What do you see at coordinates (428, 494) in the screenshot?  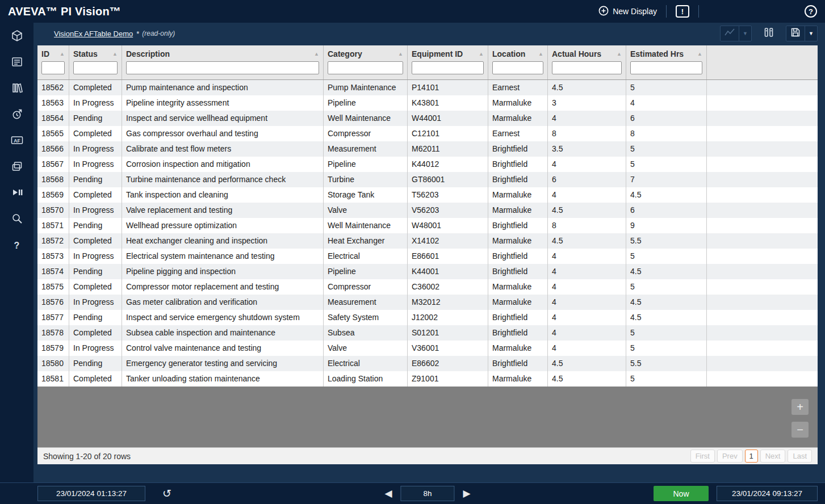 I see `duration-box: 8h` at bounding box center [428, 494].